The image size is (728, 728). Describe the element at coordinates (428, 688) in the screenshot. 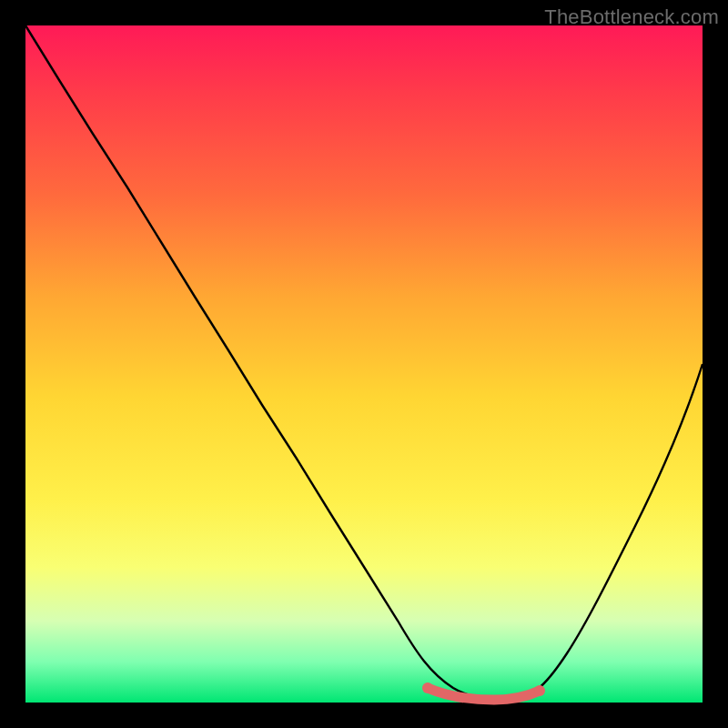

I see `accent-start-dot` at that location.